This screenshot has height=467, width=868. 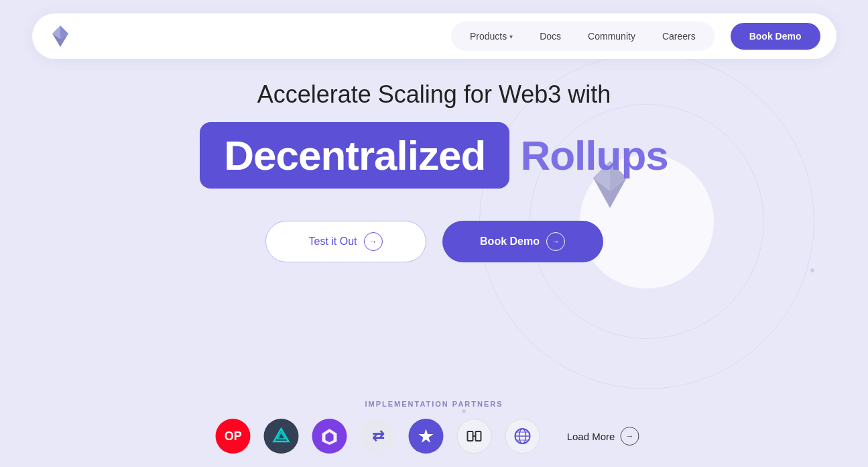 What do you see at coordinates (60, 36) in the screenshot?
I see `logo-icon` at bounding box center [60, 36].